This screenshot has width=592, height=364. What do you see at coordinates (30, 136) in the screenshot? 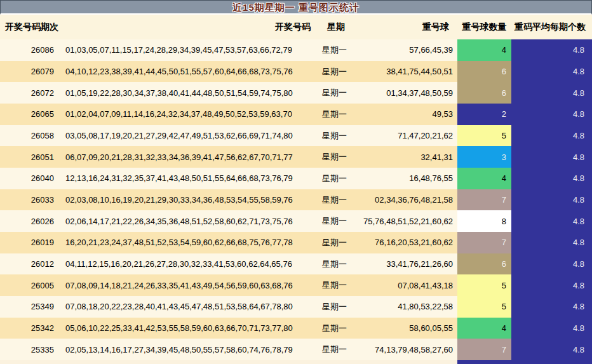
I see `period-cell: 26058` at bounding box center [30, 136].